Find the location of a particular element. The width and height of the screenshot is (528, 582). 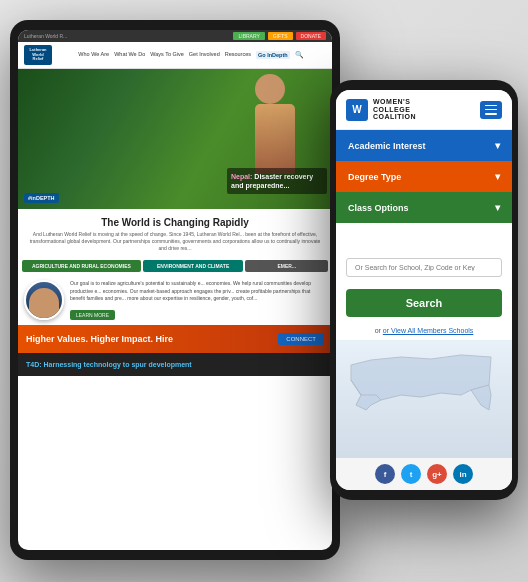

connect-button: CONNECT is located at coordinates (301, 339).